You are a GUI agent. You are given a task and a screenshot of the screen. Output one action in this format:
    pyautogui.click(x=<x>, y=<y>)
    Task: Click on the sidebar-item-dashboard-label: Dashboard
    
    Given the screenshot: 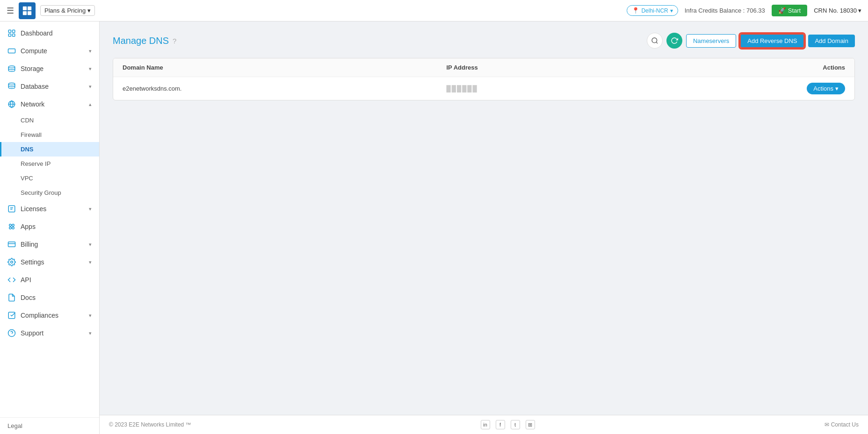 What is the action you would take?
    pyautogui.click(x=36, y=33)
    